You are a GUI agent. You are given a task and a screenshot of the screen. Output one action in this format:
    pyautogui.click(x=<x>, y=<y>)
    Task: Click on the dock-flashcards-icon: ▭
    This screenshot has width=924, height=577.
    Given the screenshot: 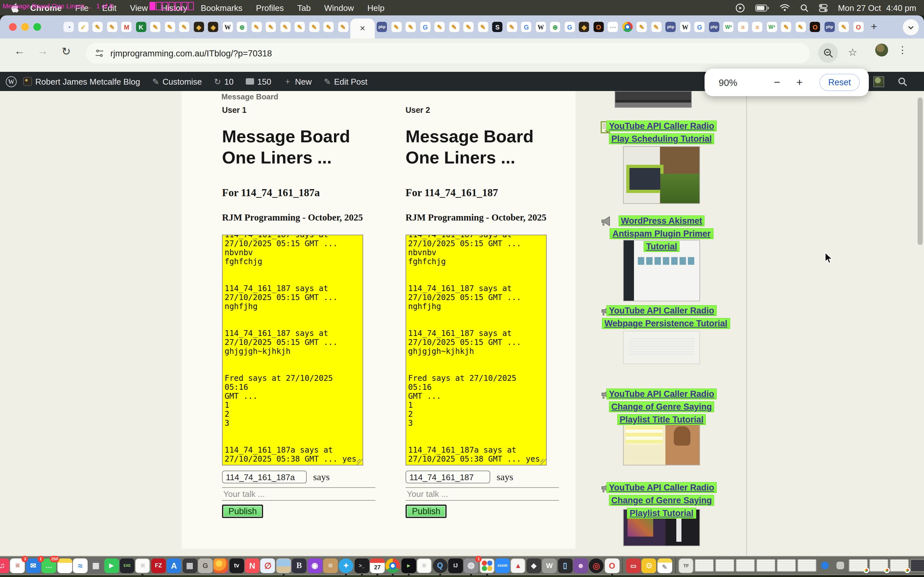 What is the action you would take?
    pyautogui.click(x=633, y=566)
    